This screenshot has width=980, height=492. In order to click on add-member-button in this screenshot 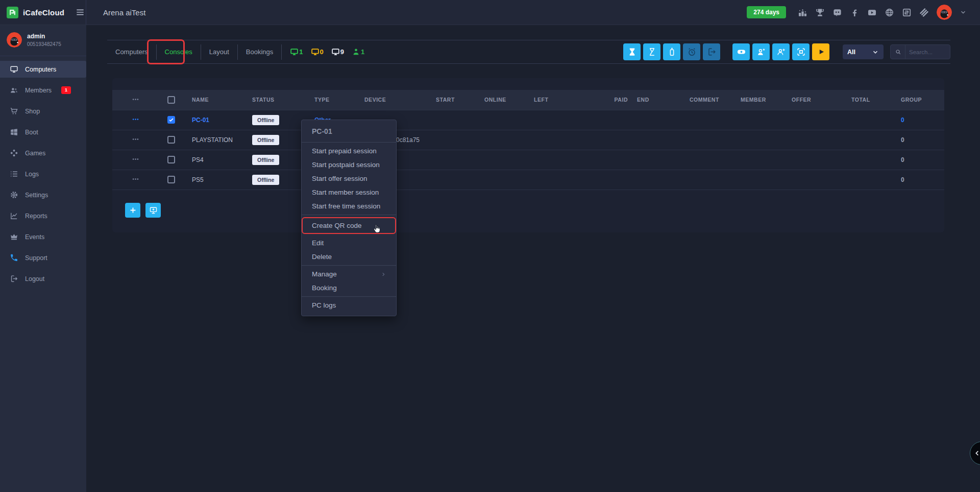, I will do `click(781, 52)`.